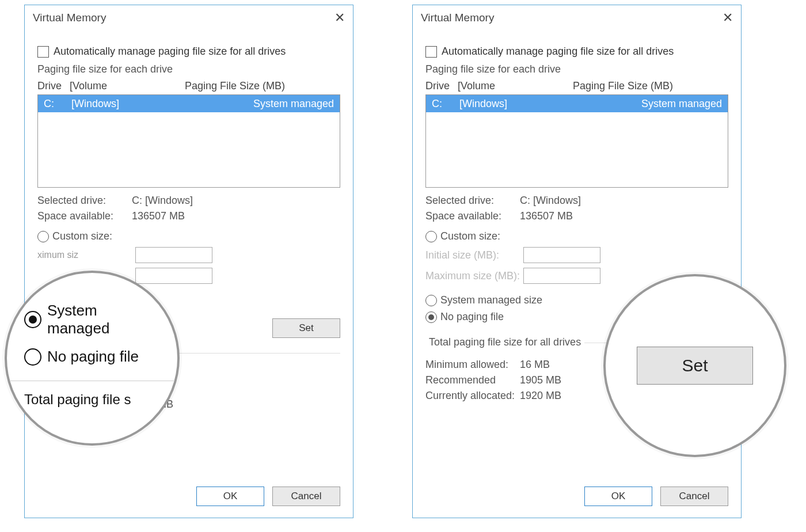 Image resolution: width=806 pixels, height=532 pixels. Describe the element at coordinates (86, 255) in the screenshot. I see `initial-size-label-partial: ximum siz` at that location.